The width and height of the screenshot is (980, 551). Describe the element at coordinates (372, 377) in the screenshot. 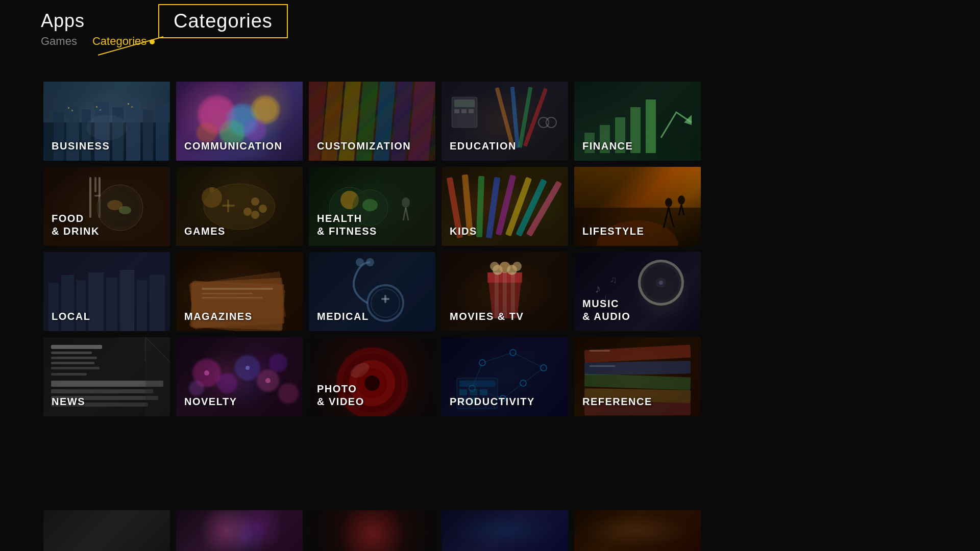

I see `tile-photo: PHOTO& VIDEO` at that location.